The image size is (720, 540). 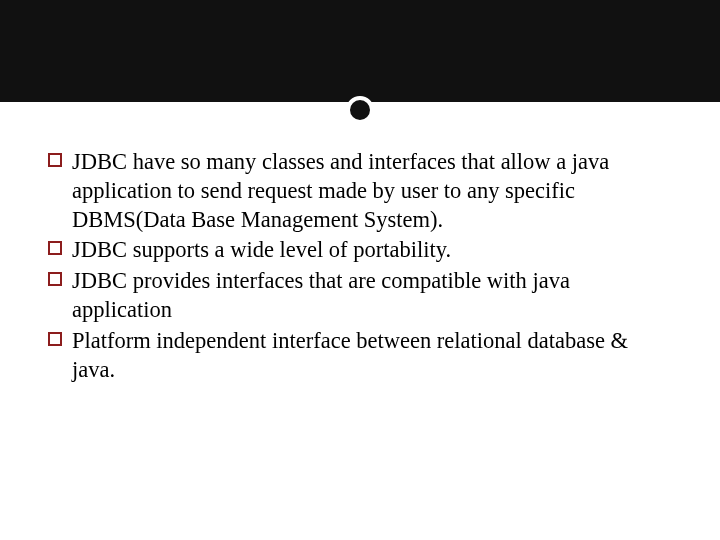 I want to click on bullet-text: Platform independent interface between r…, so click(x=350, y=355).